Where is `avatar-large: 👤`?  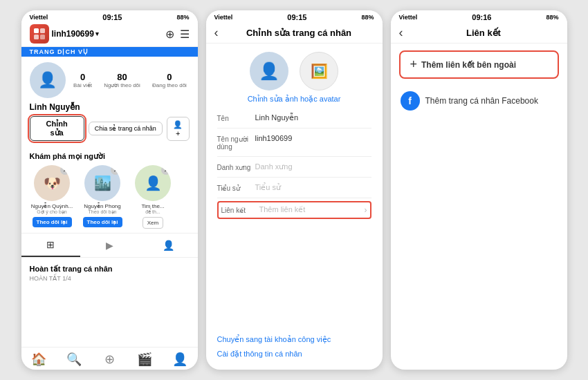 avatar-large: 👤 is located at coordinates (269, 71).